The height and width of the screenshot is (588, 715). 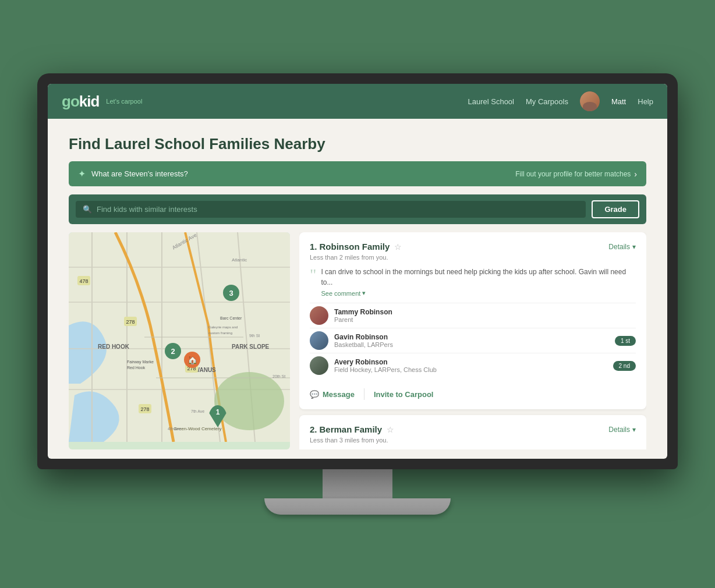 I want to click on quote-content: I can drive to school in the mornings bu…, so click(x=479, y=282).